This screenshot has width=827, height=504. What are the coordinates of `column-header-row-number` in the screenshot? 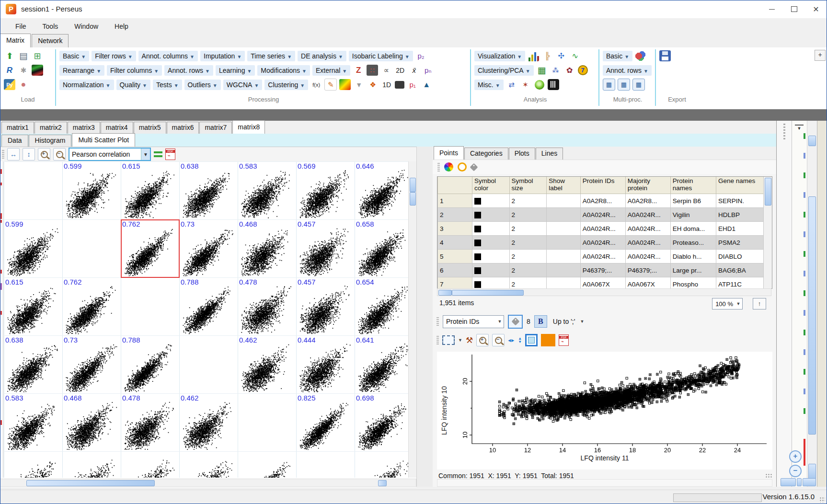 It's located at (455, 185).